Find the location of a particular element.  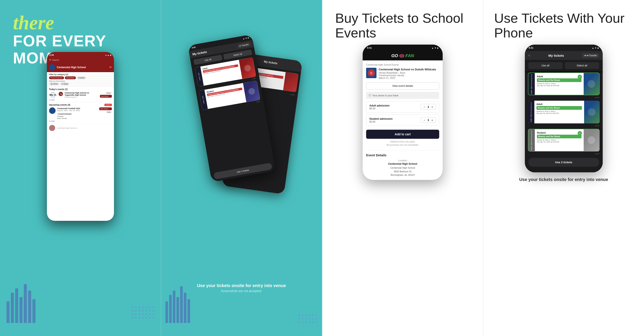

panel3-school-events-label: Centennial High School Events is located at coordinates (402, 65).